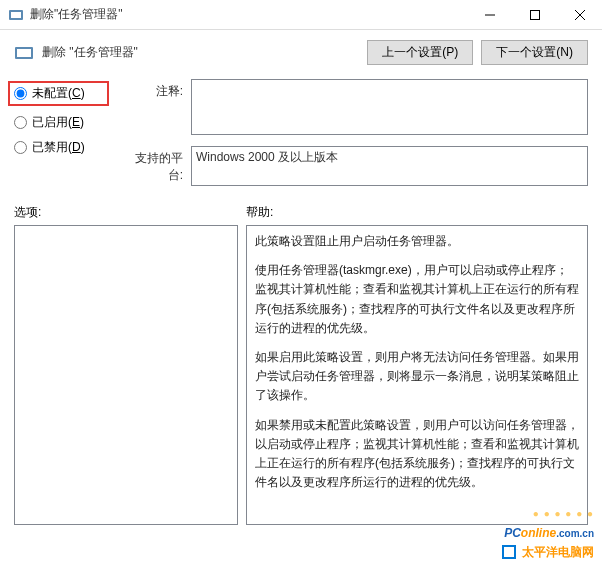 The image size is (602, 565). I want to click on window-buttons, so click(534, 15).